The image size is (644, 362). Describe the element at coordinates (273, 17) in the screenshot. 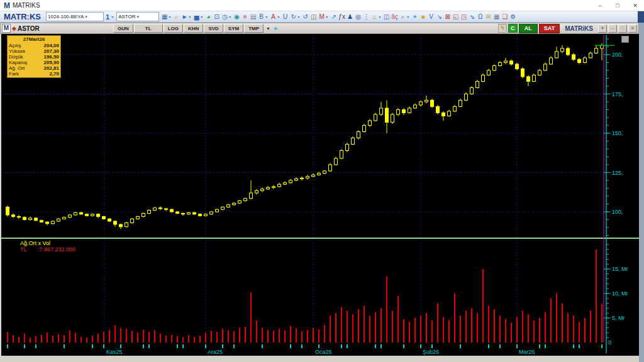

I see `font-color-icon: A` at that location.